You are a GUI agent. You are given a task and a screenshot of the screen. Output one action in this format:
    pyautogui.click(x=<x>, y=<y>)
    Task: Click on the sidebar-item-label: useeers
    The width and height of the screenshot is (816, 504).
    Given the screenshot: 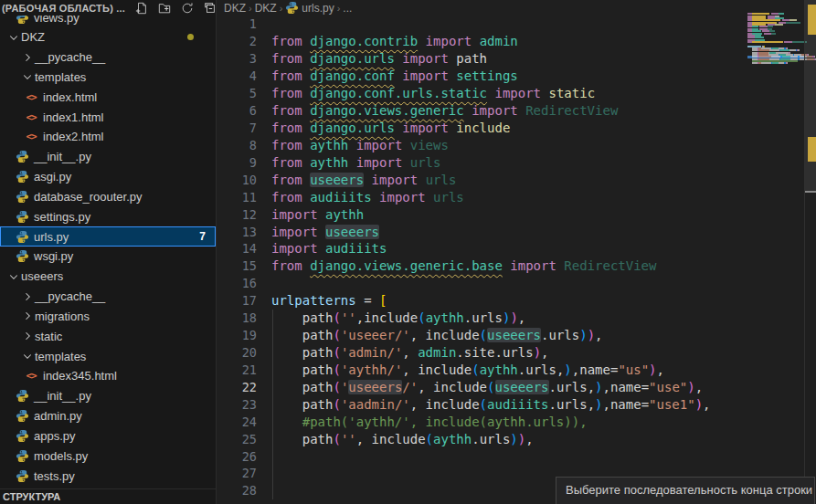 What is the action you would take?
    pyautogui.click(x=42, y=276)
    